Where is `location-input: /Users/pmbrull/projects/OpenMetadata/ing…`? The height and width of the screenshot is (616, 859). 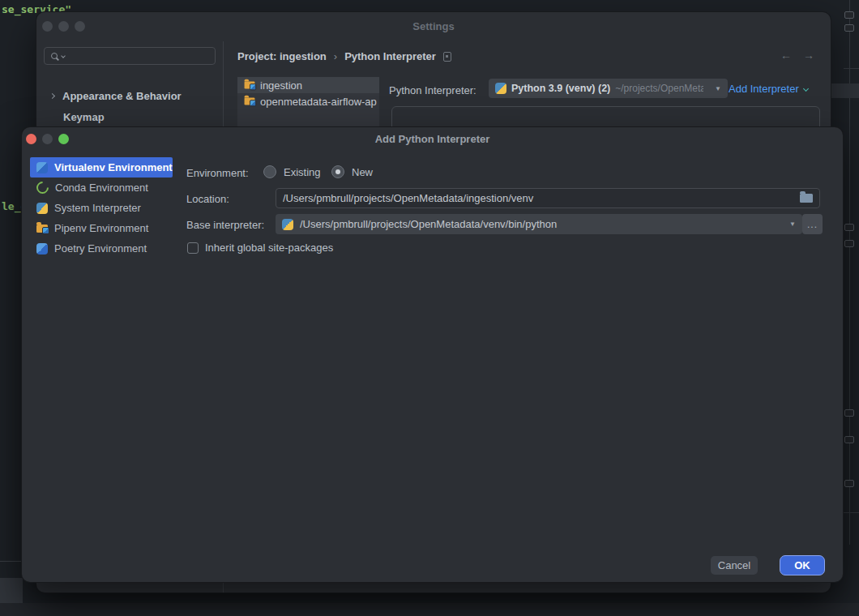
location-input: /Users/pmbrull/projects/OpenMetadata/ing… is located at coordinates (548, 198).